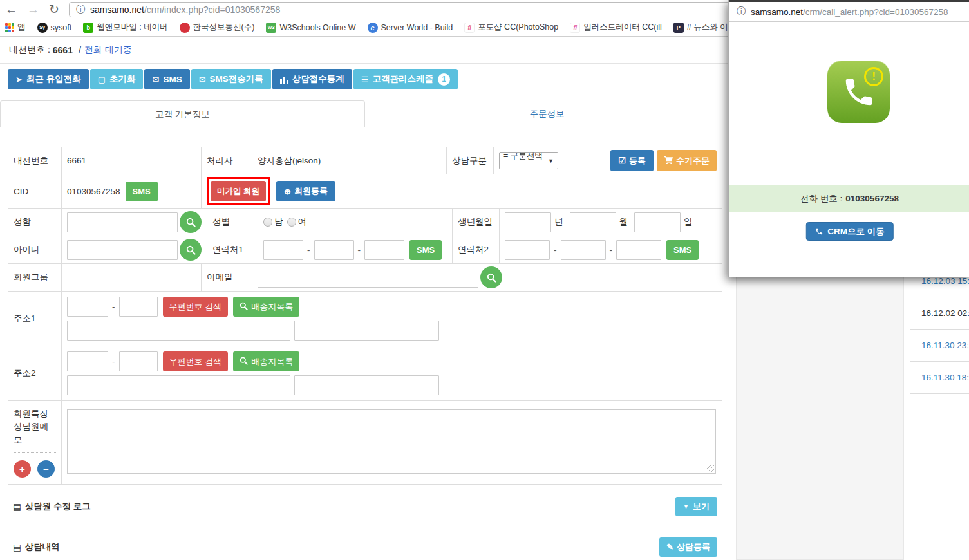 The width and height of the screenshot is (969, 560). What do you see at coordinates (623, 27) in the screenshot?
I see `bookmark-label: 일러스트레이터 CC(ill` at bounding box center [623, 27].